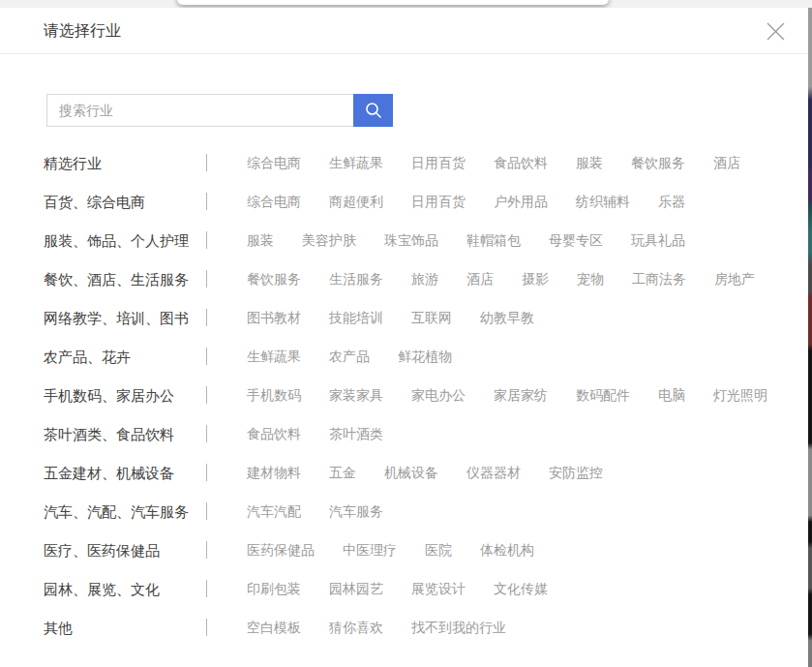  I want to click on category-label: 茶叶酒类、食品饮料, so click(125, 436).